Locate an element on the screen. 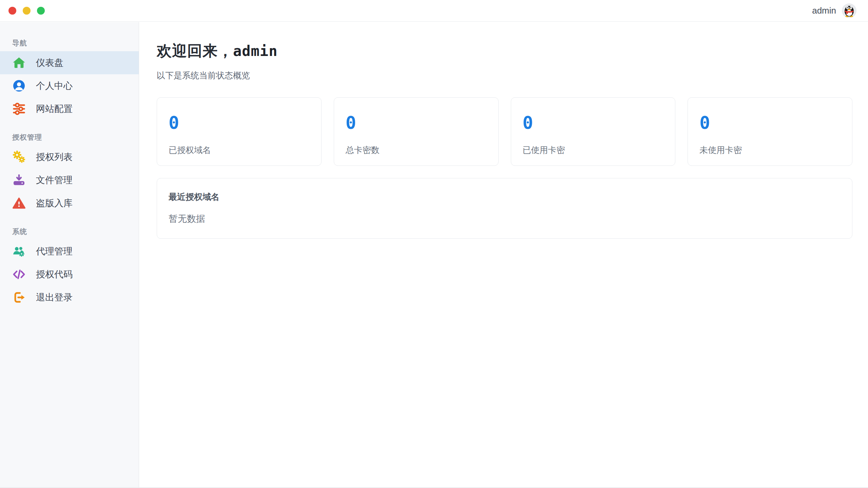 This screenshot has height=488, width=868. stat-label: 已授权域名 is located at coordinates (239, 150).